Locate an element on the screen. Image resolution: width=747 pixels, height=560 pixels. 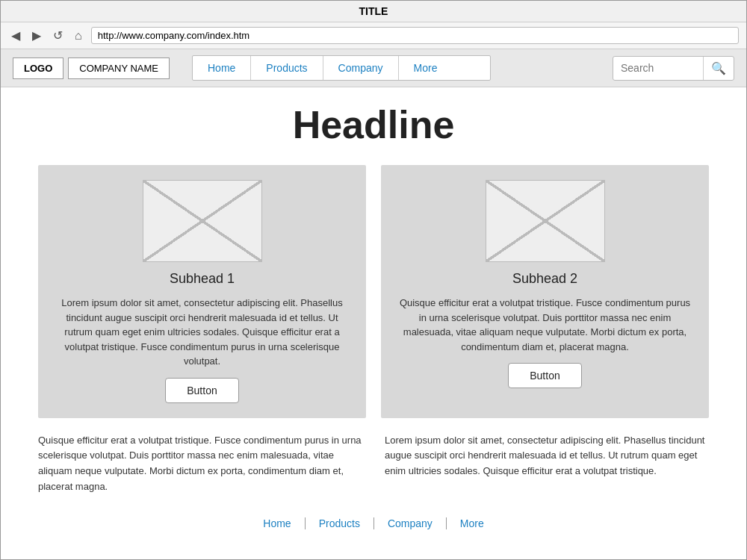
bottom-text-2: Lorem ipsum dolor sit amet, consectetur … is located at coordinates (547, 464).